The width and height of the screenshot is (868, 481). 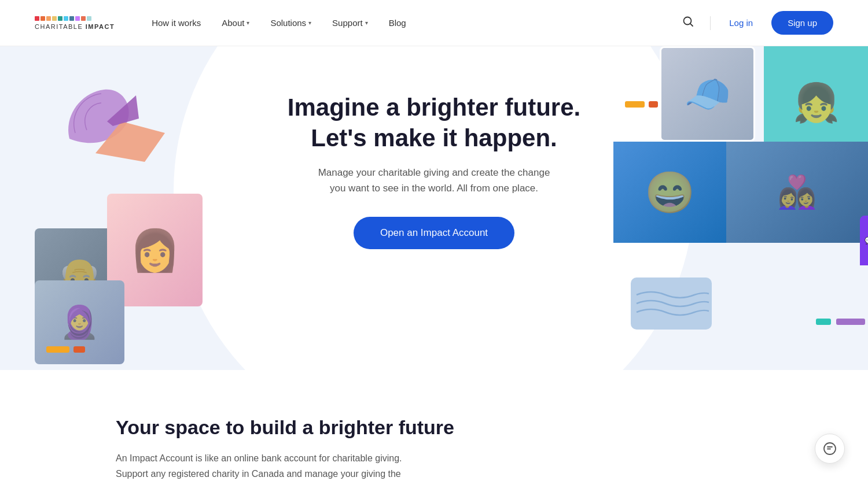 I want to click on purple-bar, so click(x=851, y=321).